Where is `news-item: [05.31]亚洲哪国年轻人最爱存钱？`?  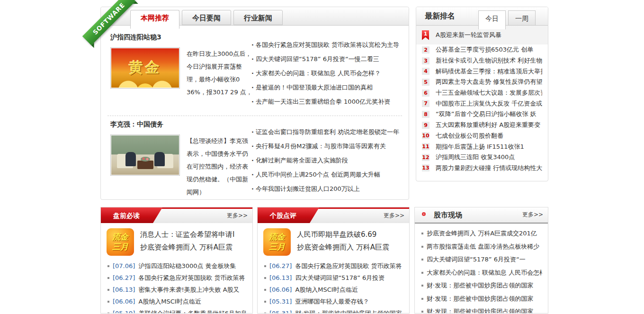 news-item: [05.31]亚洲哪国年轻人最爱存钱？ is located at coordinates (333, 301).